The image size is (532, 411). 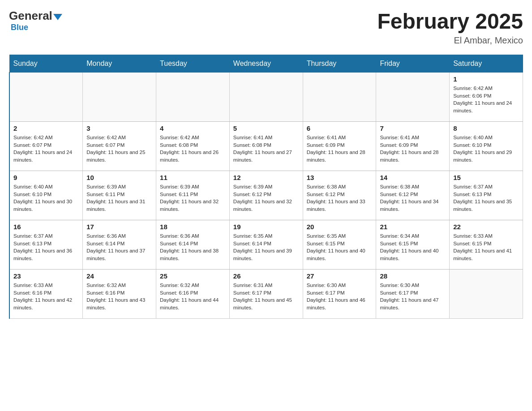 What do you see at coordinates (266, 245) in the screenshot?
I see `calendar-week-row: 16Sunrise: 6:37 AMSunset: 6:13 PMDayligh…` at bounding box center [266, 245].